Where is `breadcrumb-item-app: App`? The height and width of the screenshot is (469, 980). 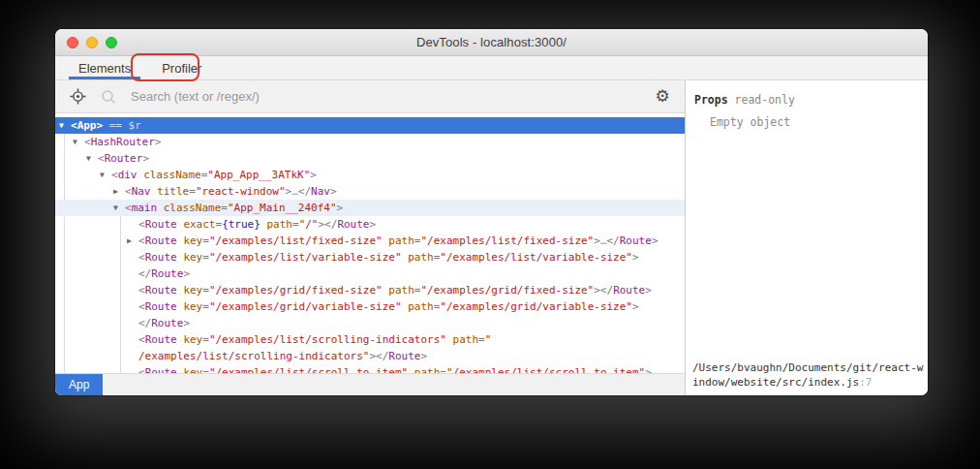
breadcrumb-item-app: App is located at coordinates (79, 385).